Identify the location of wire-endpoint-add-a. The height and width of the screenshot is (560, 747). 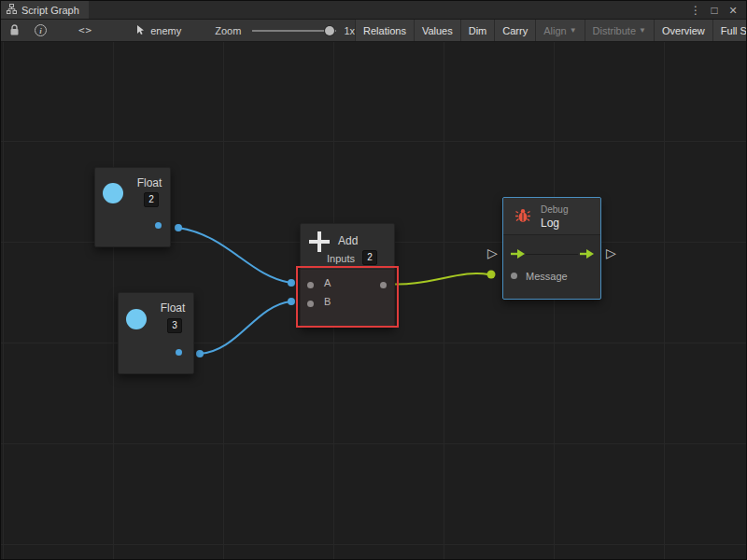
(291, 283).